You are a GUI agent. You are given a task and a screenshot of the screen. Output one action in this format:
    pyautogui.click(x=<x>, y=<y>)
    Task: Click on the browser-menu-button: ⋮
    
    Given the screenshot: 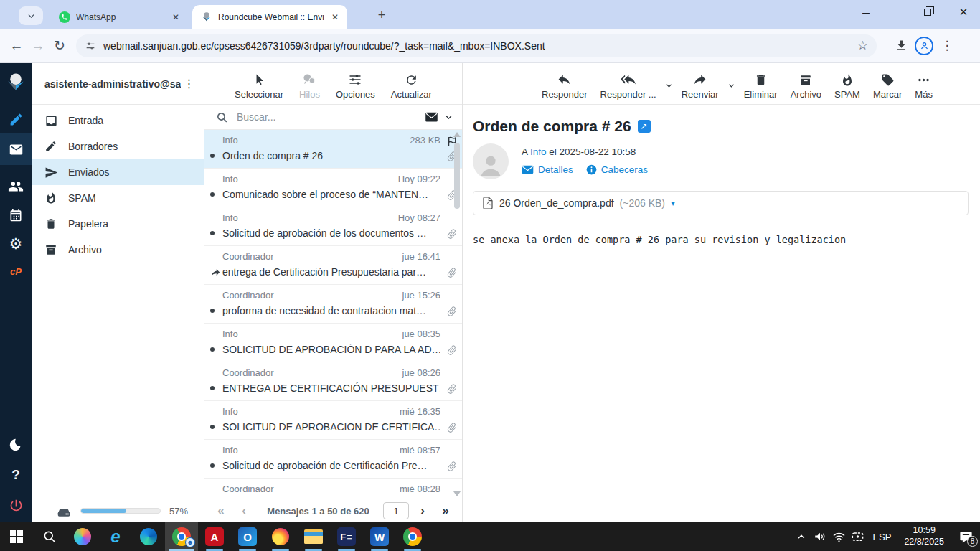 What is the action you would take?
    pyautogui.click(x=947, y=46)
    